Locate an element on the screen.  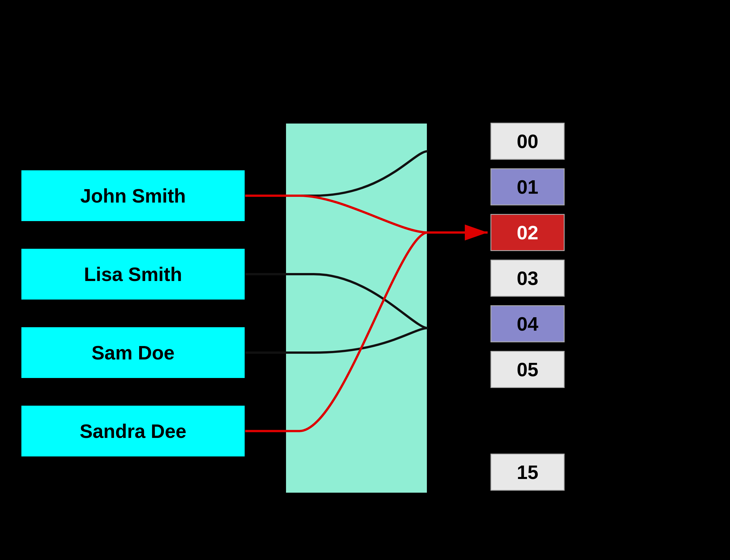
name-john-smith: John Smith is located at coordinates (133, 196).